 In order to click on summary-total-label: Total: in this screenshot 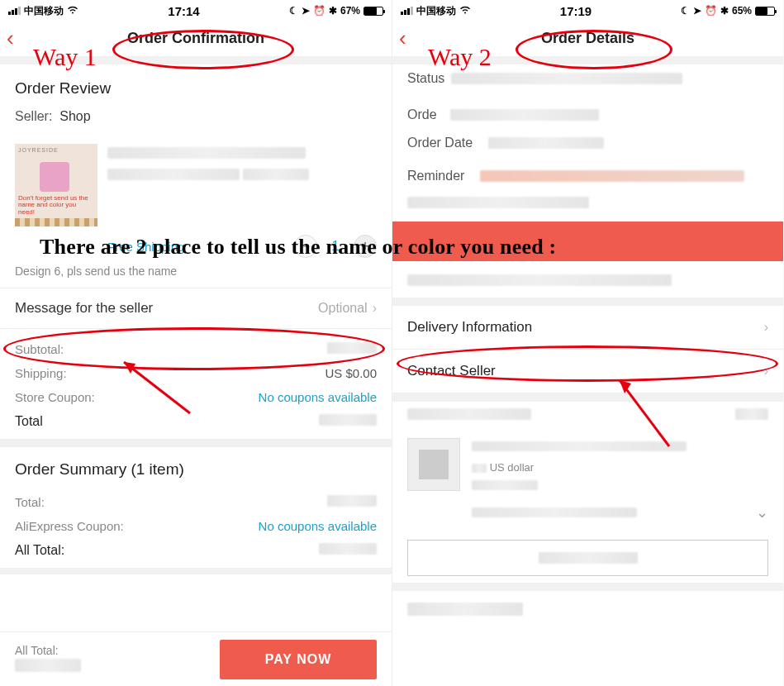, I will do `click(30, 503)`.